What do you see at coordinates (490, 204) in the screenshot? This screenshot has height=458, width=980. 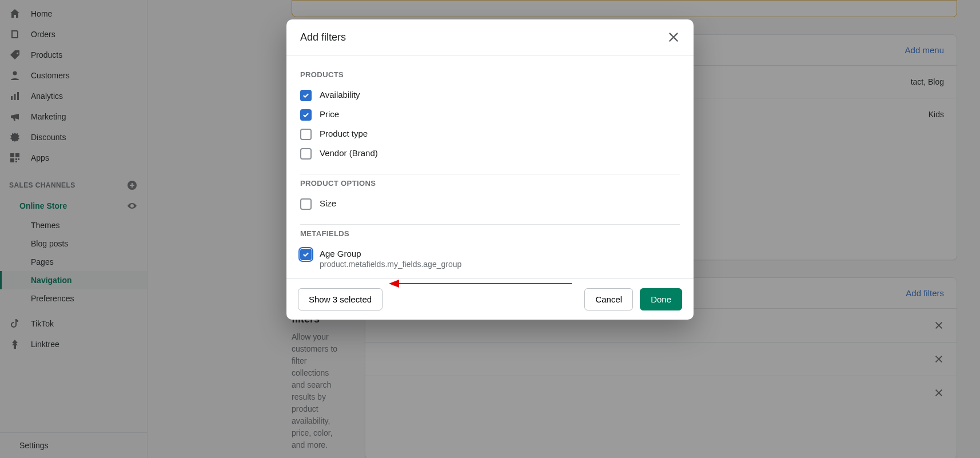 I see `filter-option-size: Size` at bounding box center [490, 204].